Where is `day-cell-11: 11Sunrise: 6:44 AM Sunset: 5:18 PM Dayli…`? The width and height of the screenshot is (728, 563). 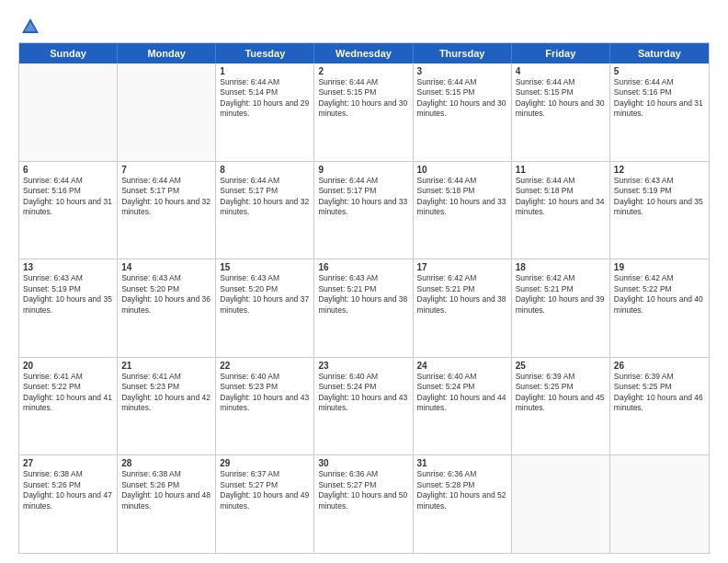
day-cell-11: 11Sunrise: 6:44 AM Sunset: 5:18 PM Dayli… is located at coordinates (561, 211).